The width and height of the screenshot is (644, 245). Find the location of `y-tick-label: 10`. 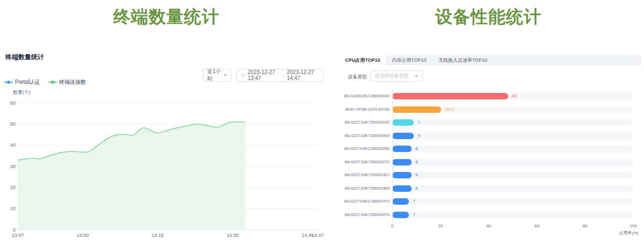

y-tick-label: 10 is located at coordinates (13, 208).